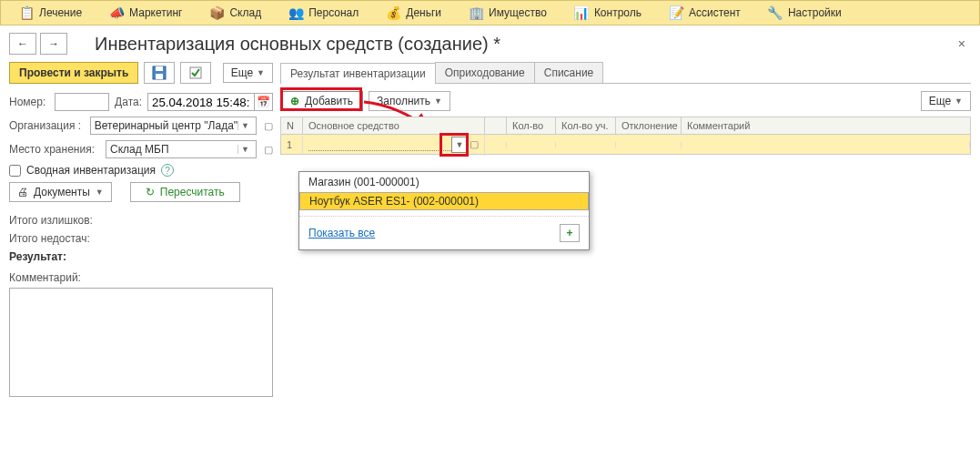 The image size is (980, 457). Describe the element at coordinates (196, 73) in the screenshot. I see `post-icon` at that location.